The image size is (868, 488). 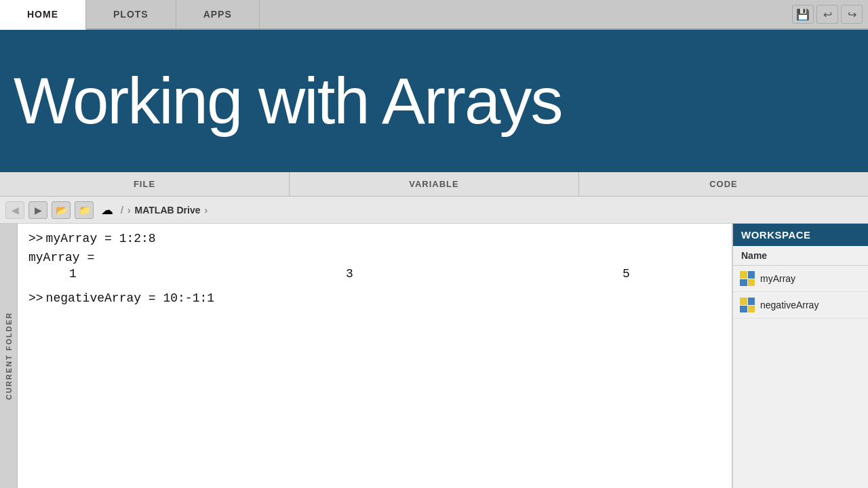 What do you see at coordinates (830, 14) in the screenshot?
I see `tab-actions: 💾 ↩ ↪` at bounding box center [830, 14].